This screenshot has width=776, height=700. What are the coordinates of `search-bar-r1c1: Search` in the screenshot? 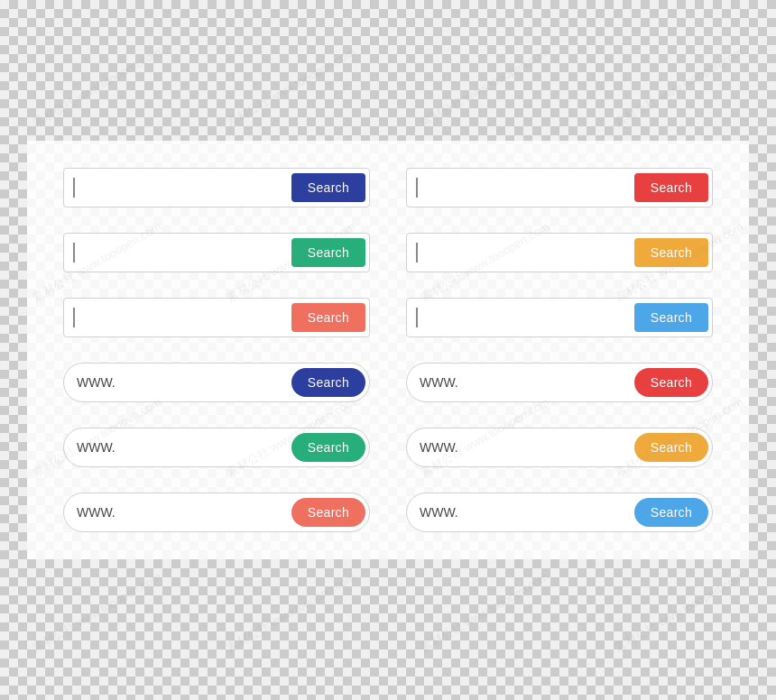 It's located at (217, 188).